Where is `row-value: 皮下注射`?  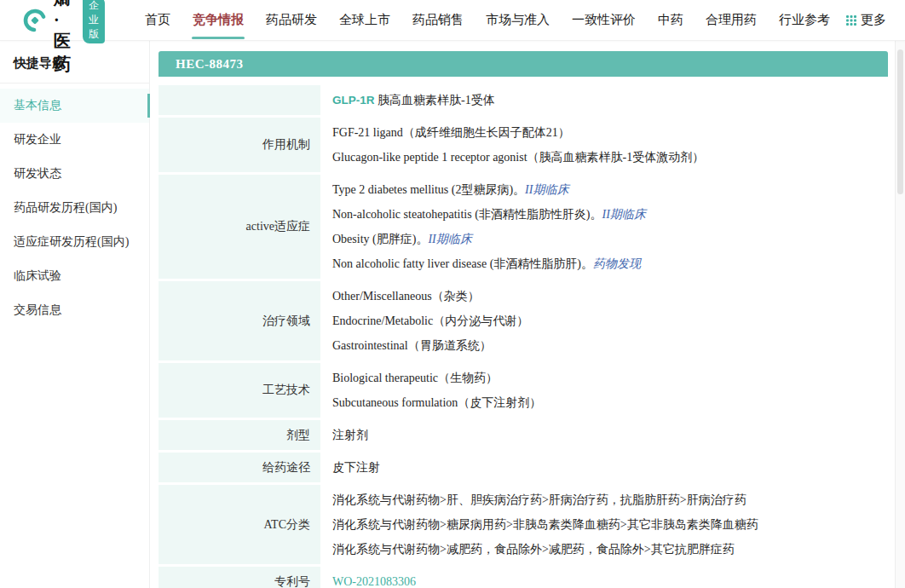 row-value: 皮下注射 is located at coordinates (604, 467).